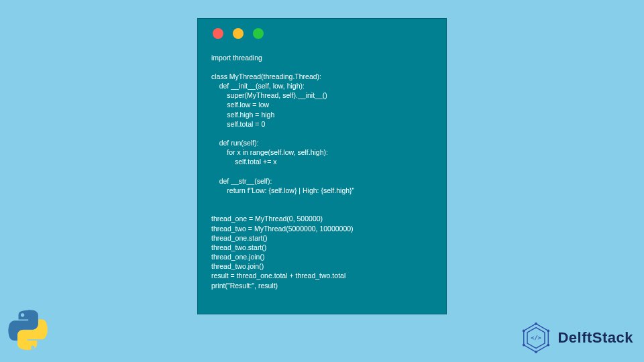  What do you see at coordinates (577, 338) in the screenshot?
I see `delftstack-logo: </> DelftStack` at bounding box center [577, 338].